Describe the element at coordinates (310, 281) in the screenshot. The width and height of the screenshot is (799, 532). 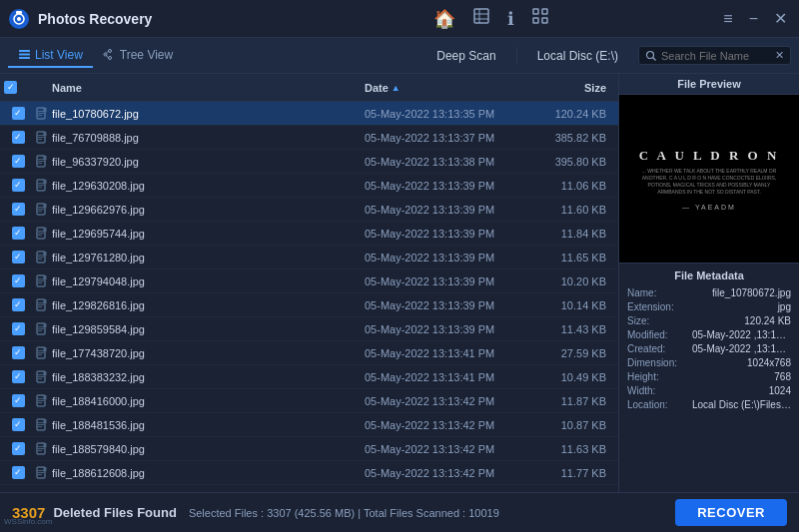
I see `table-row: file_129794048.jpg 05-May-2022 13:13:39 …` at that location.